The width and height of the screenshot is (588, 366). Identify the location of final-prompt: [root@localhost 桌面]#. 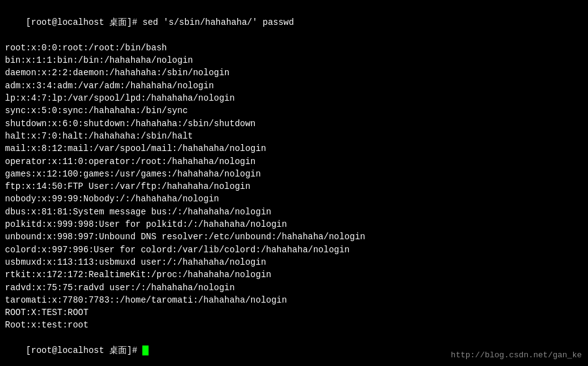
(85, 350).